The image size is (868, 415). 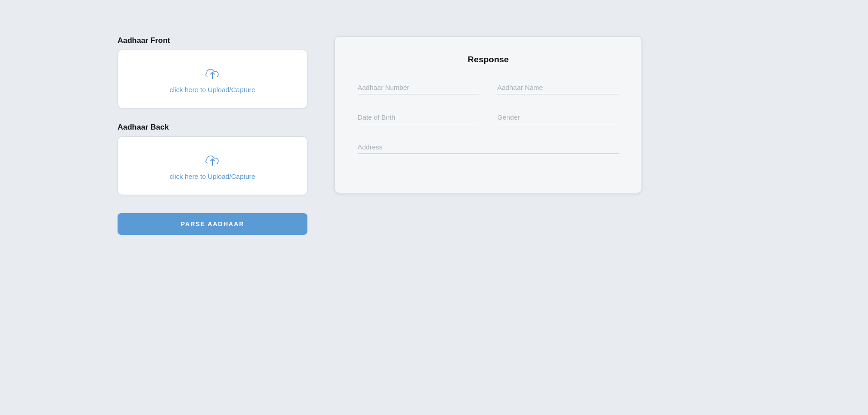 What do you see at coordinates (212, 41) in the screenshot?
I see `aadhaar-front-label: Aadhaar Front` at bounding box center [212, 41].